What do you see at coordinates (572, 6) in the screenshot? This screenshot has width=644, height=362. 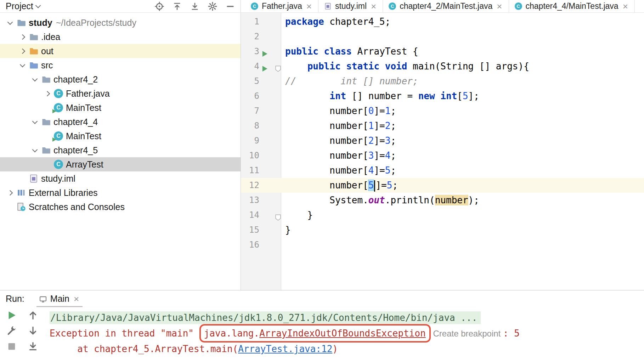 I see `editor-tab-chapter4_4/MainTest.java: Cchapter4_4/MainTest.java×` at bounding box center [572, 6].